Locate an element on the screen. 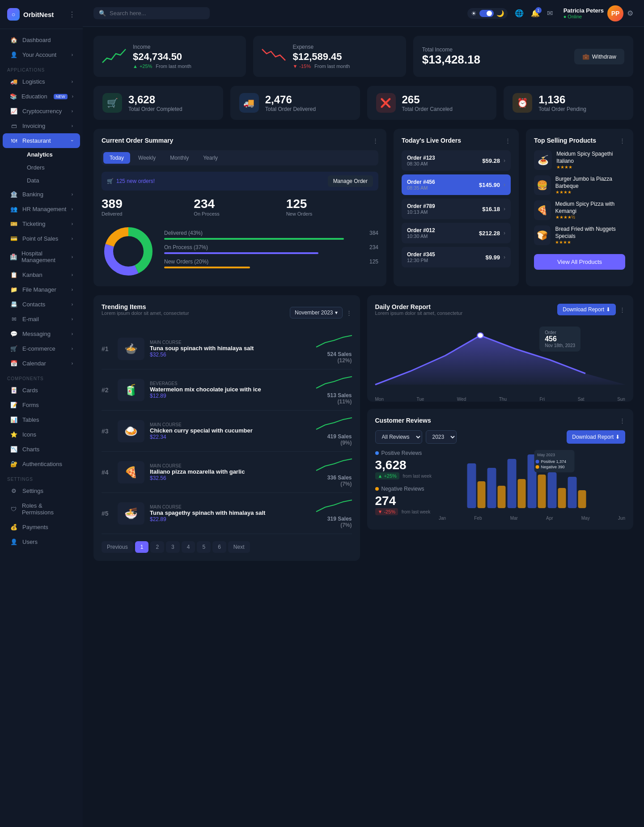 Image resolution: width=644 pixels, height=827 pixels. sidebar-item-pos: 💳 Point of Sales › is located at coordinates (41, 239).